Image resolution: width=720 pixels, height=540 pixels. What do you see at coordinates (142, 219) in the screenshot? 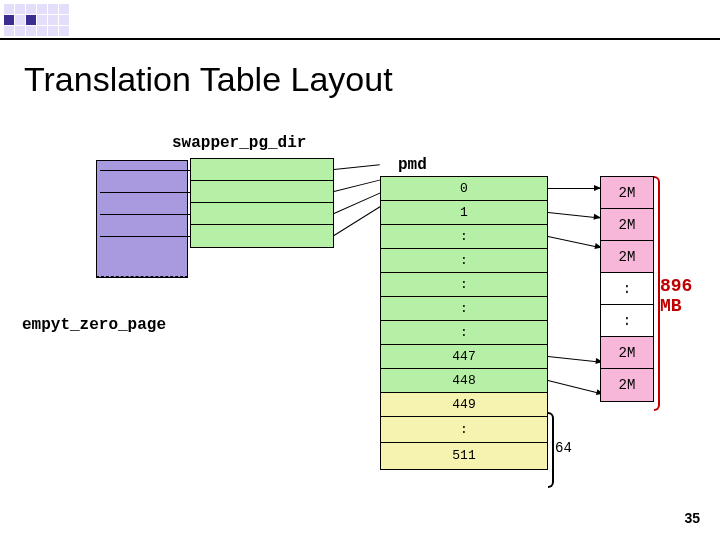
I see `swapper-pg-dir-block` at bounding box center [142, 219].